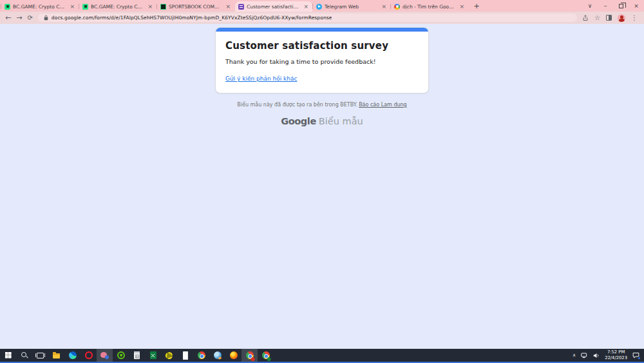 The height and width of the screenshot is (363, 644). What do you see at coordinates (430, 6) in the screenshot?
I see `browser-tab: dịch - Tìm trên Google ×` at bounding box center [430, 6].